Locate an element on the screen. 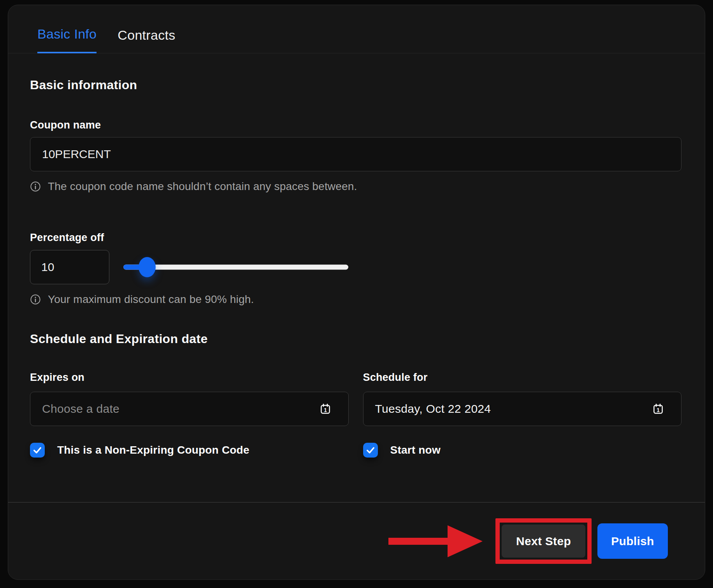 This screenshot has width=713, height=588. expires-on-datepicker: Choose a date 1 is located at coordinates (189, 409).